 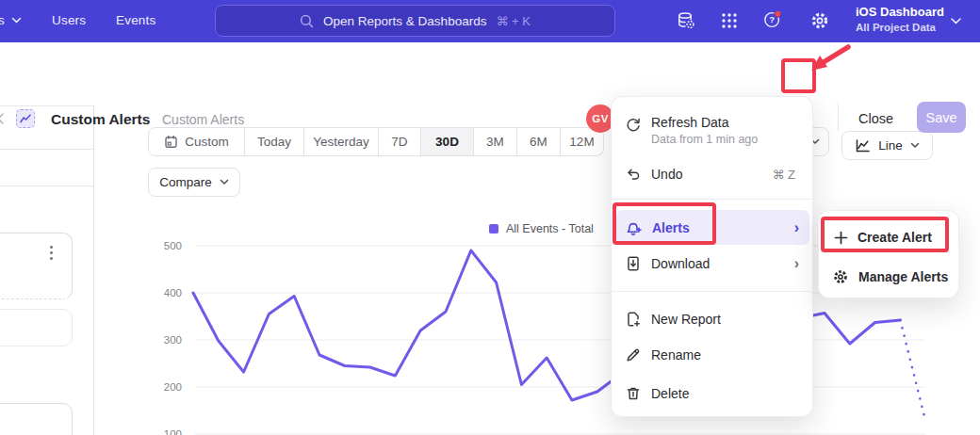 I want to click on menu-item-rename: Rename, so click(x=712, y=355).